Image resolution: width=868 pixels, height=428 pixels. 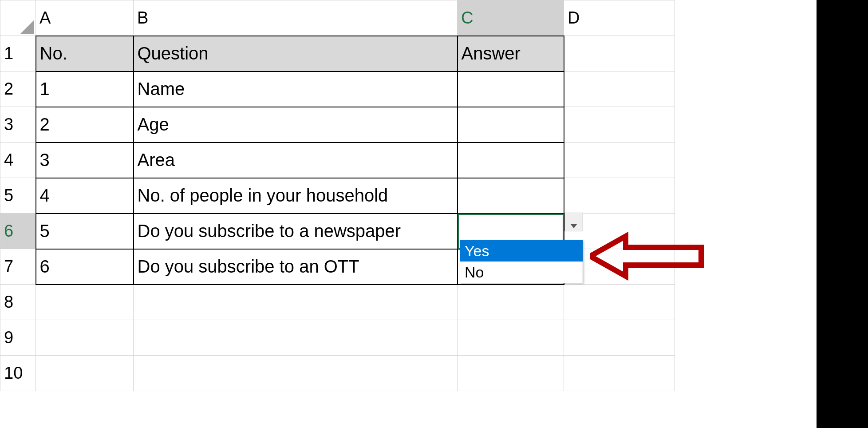 What do you see at coordinates (18, 267) in the screenshot?
I see `row-header-7: 7` at bounding box center [18, 267].